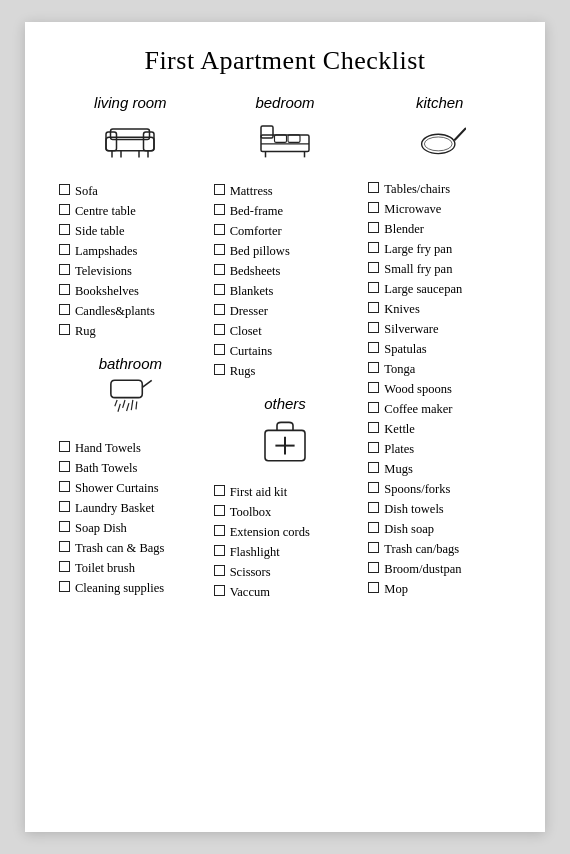 The width and height of the screenshot is (570, 854). I want to click on list-item: Kettle, so click(440, 429).